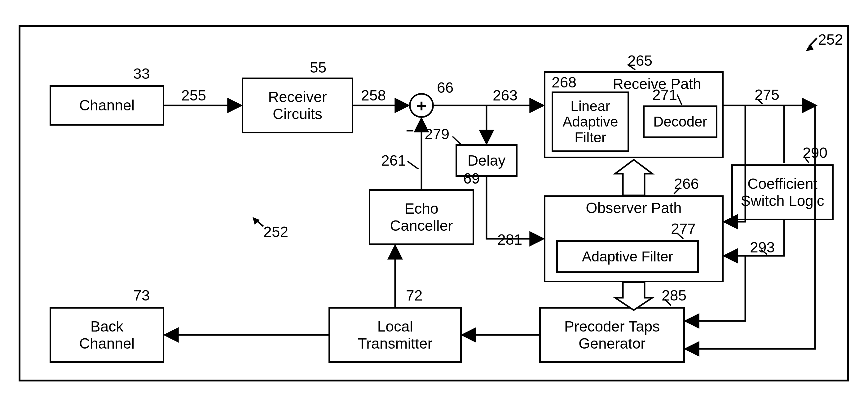 Image resolution: width=868 pixels, height=401 pixels. What do you see at coordinates (640, 61) in the screenshot?
I see `lbl-265: 265` at bounding box center [640, 61].